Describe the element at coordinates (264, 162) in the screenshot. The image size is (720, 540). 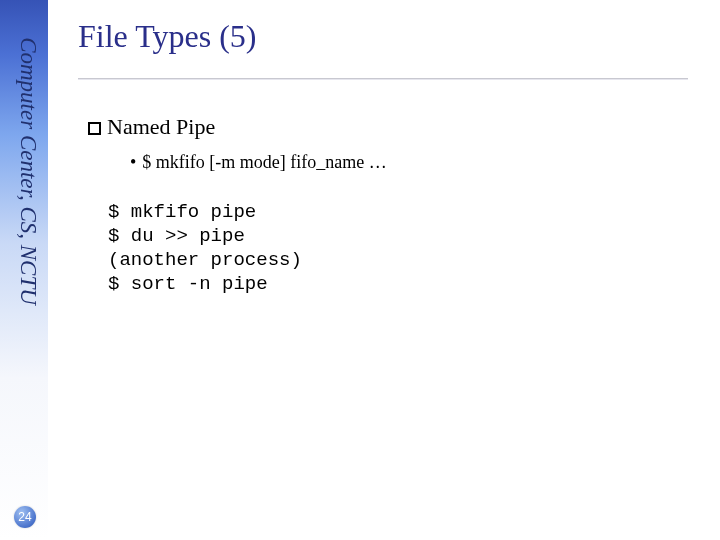
I see `bullet-level2-text: $ mkfifo [-m mode] fifo_name …` at that location.